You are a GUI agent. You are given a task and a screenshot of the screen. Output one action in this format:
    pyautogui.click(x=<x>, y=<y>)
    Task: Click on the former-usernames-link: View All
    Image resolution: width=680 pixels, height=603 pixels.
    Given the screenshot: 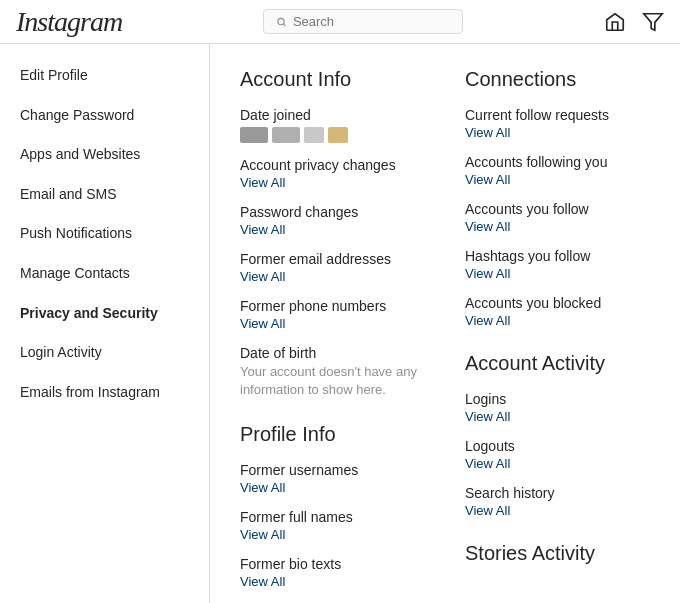 What is the action you would take?
    pyautogui.click(x=332, y=488)
    